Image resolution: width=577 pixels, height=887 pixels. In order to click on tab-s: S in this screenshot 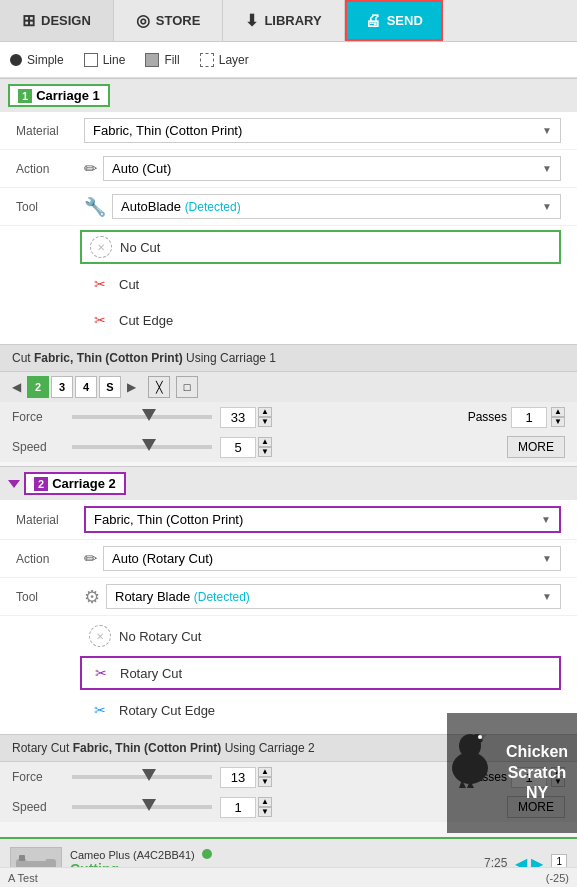, I will do `click(110, 387)`.